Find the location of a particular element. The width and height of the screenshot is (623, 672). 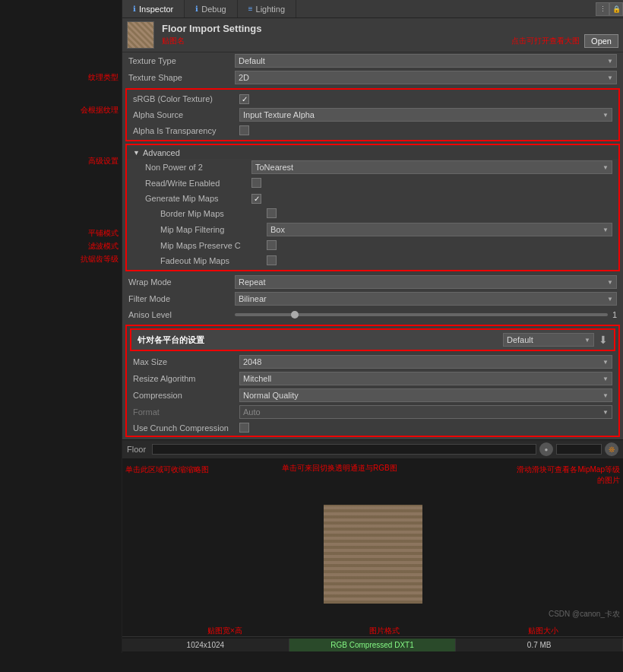

max-size-dropdown: 2048 ▼ is located at coordinates (425, 362).